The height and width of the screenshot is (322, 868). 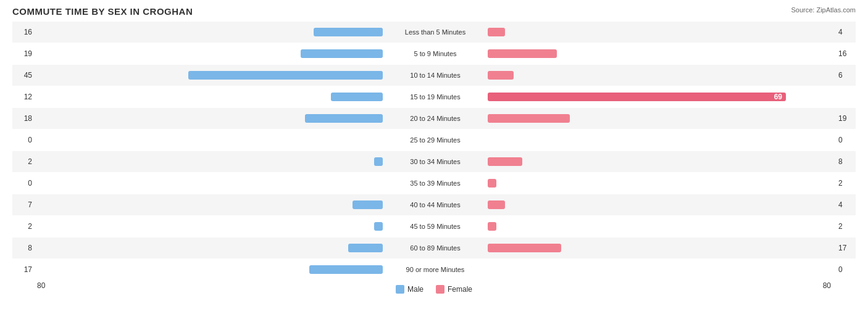 What do you see at coordinates (435, 226) in the screenshot?
I see `center-label: 45 to 59 Minutes` at bounding box center [435, 226].